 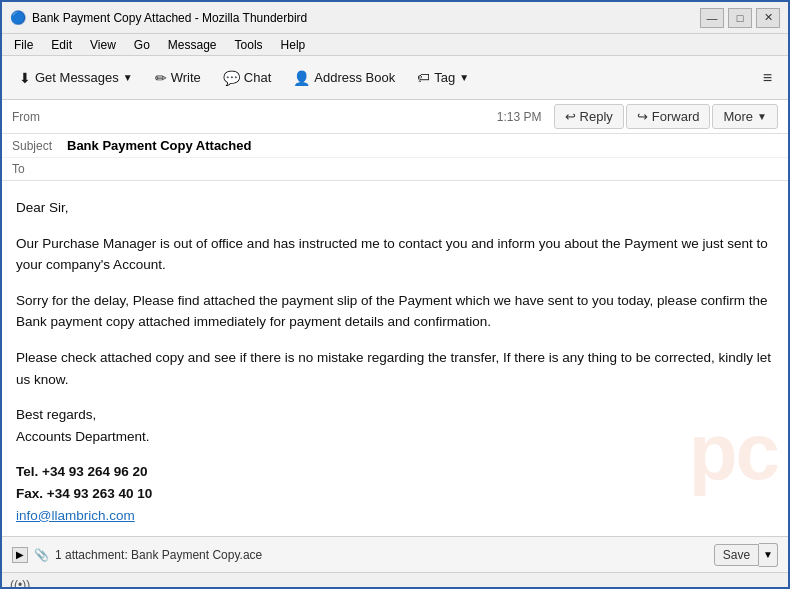 What do you see at coordinates (768, 555) in the screenshot?
I see `save-dropdown-button: ▼` at bounding box center [768, 555].